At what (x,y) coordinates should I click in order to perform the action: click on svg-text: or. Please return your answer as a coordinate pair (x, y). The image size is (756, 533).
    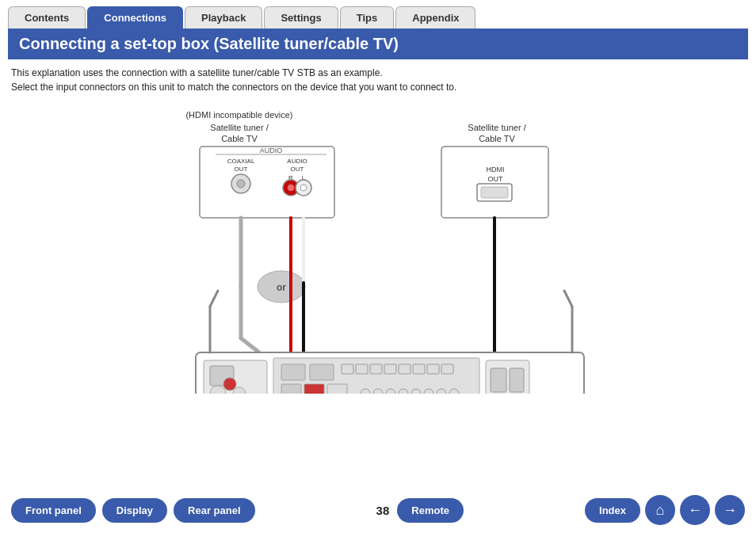
    Looking at the image, I should click on (281, 287).